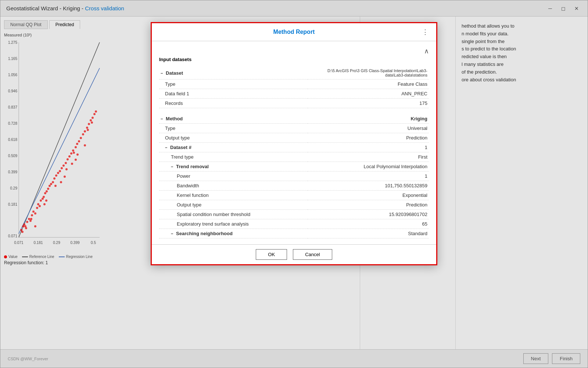  I want to click on modal-title: Method Report, so click(294, 32).